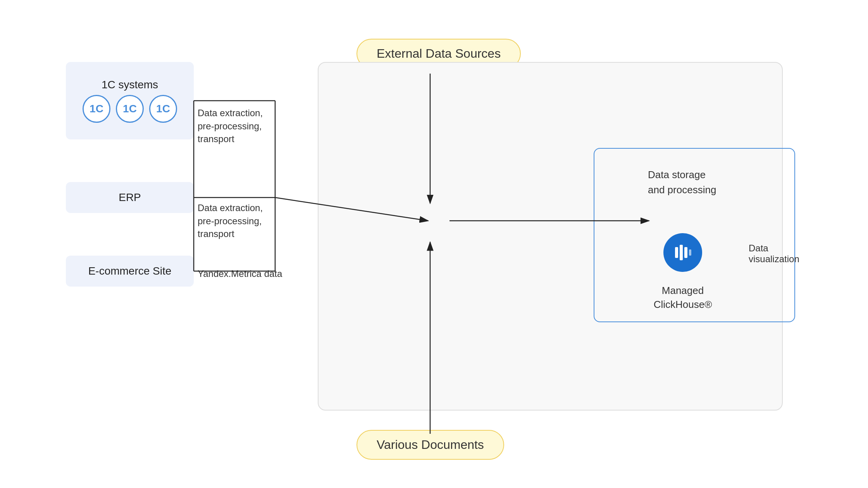 This screenshot has width=868, height=488. I want to click on clickhouse-label: ManagedClickHouse®, so click(683, 297).